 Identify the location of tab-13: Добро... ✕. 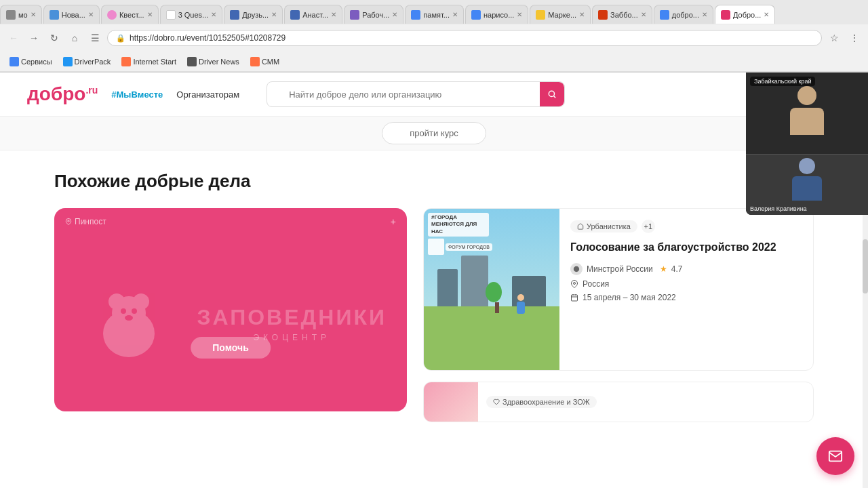
(745, 14).